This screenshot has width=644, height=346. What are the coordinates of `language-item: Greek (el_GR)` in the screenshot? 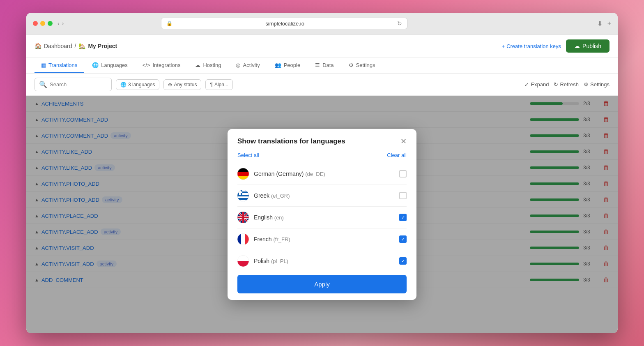 It's located at (322, 196).